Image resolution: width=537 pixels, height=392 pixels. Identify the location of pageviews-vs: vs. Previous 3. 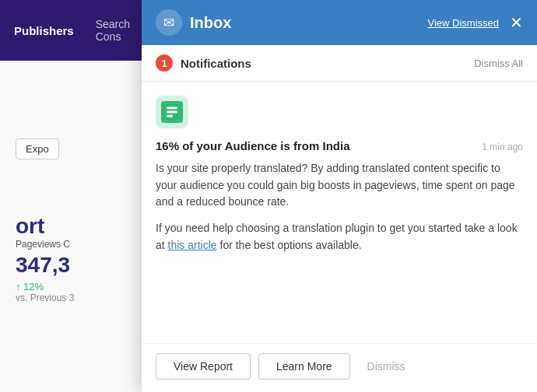
(78, 298).